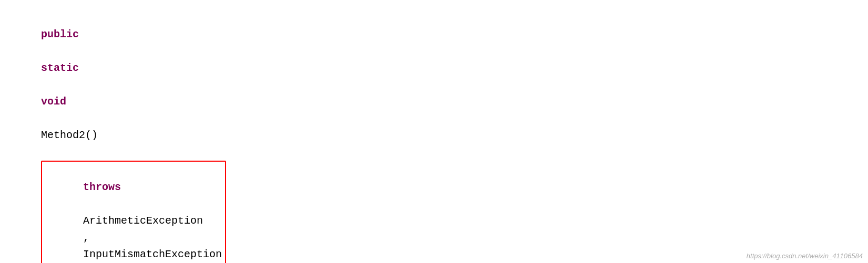 This screenshot has width=868, height=263. I want to click on keyword-void: void, so click(54, 102).